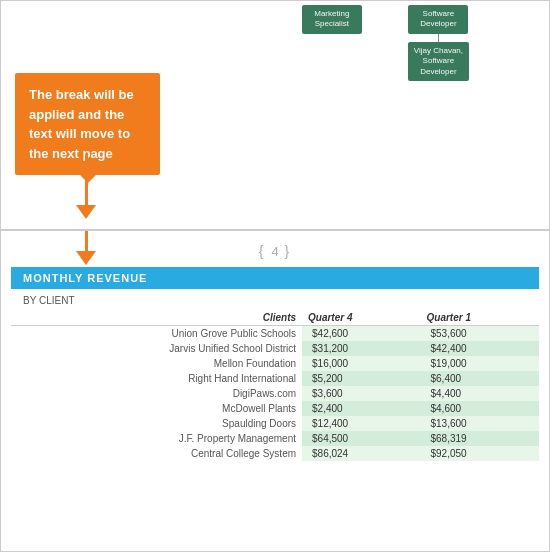 The height and width of the screenshot is (552, 550). I want to click on tooltip-text: The break will be applied and the text w…, so click(82, 124).